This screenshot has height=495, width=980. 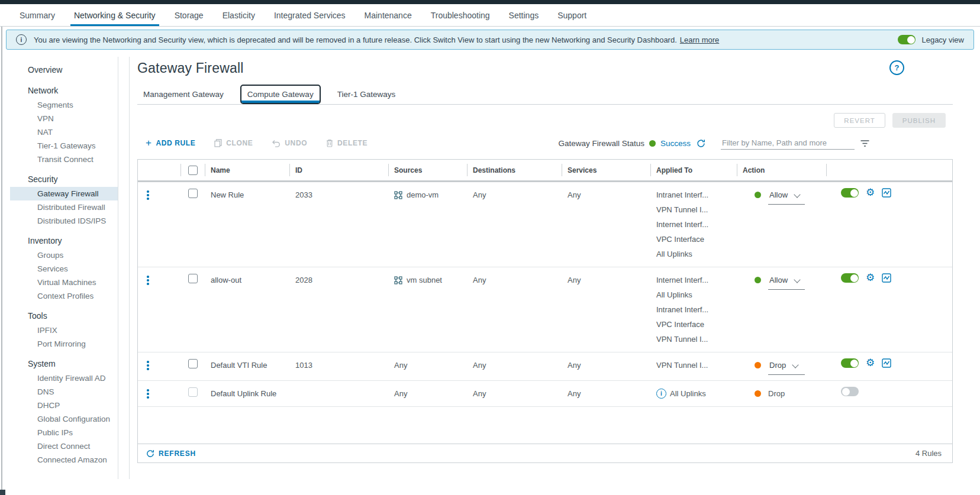 What do you see at coordinates (889, 394) in the screenshot?
I see `rule-controls` at bounding box center [889, 394].